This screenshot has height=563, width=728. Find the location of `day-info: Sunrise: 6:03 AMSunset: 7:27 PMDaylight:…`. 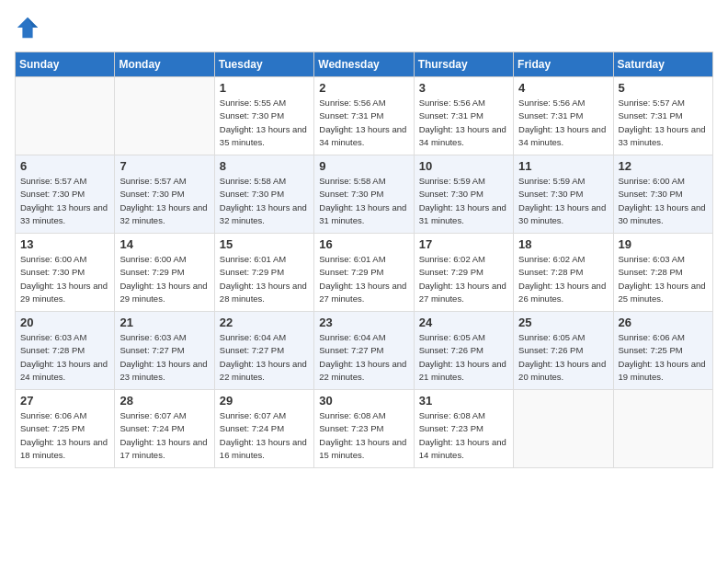

day-info: Sunrise: 6:03 AMSunset: 7:27 PMDaylight:… is located at coordinates (164, 357).